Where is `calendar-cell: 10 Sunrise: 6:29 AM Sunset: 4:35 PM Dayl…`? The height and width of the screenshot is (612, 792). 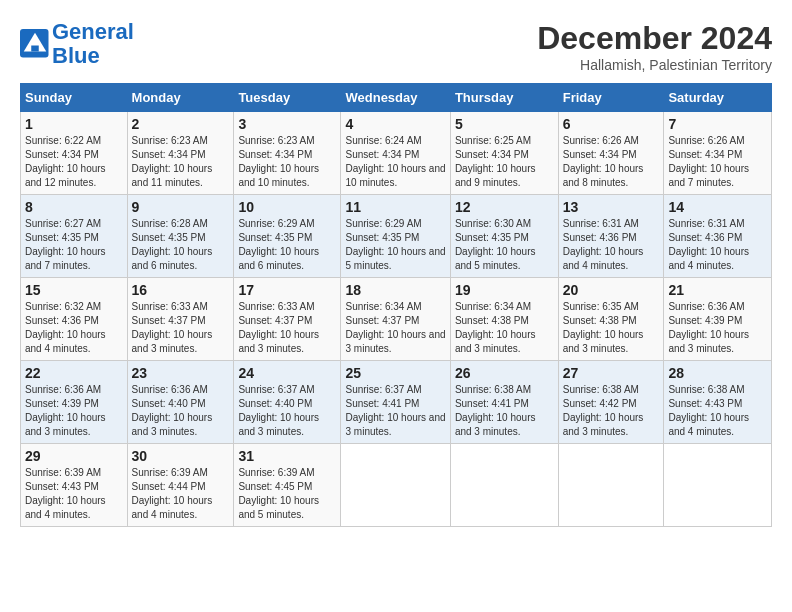
calendar-cell: 10 Sunrise: 6:29 AM Sunset: 4:35 PM Dayl… is located at coordinates (288, 236).